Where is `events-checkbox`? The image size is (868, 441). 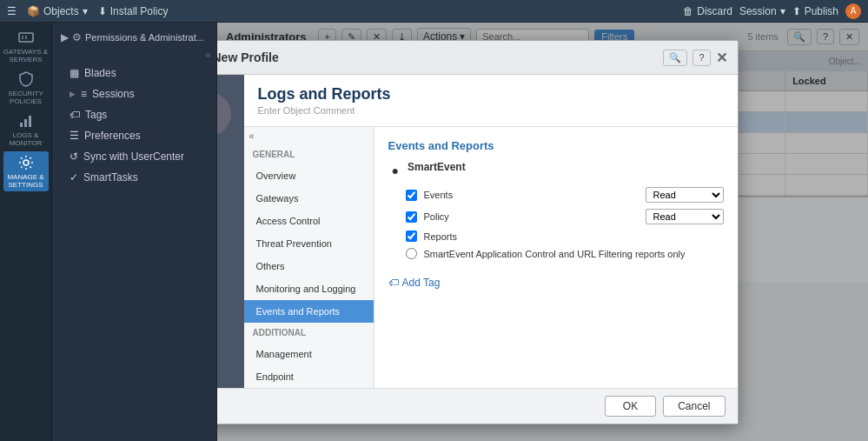 events-checkbox is located at coordinates (412, 195).